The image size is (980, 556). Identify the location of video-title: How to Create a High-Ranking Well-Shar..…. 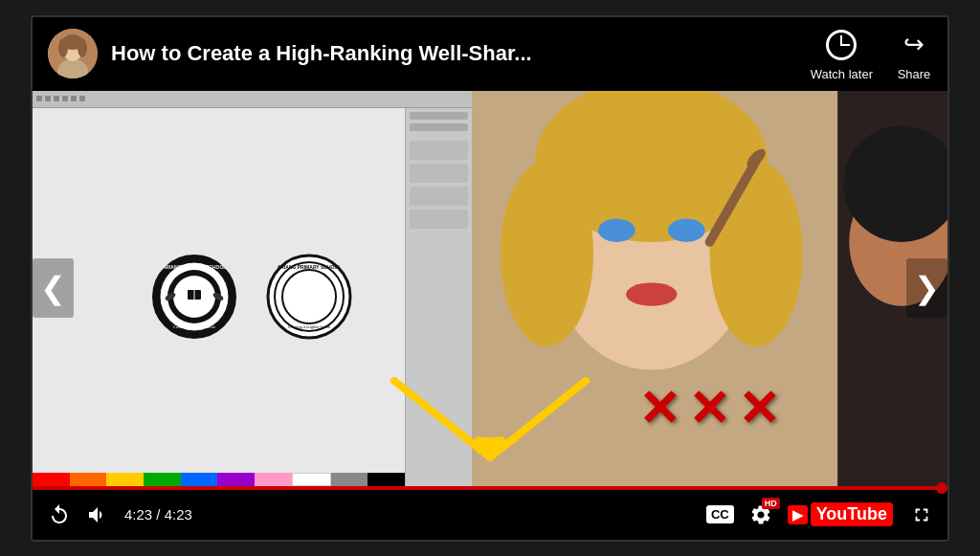
(454, 54).